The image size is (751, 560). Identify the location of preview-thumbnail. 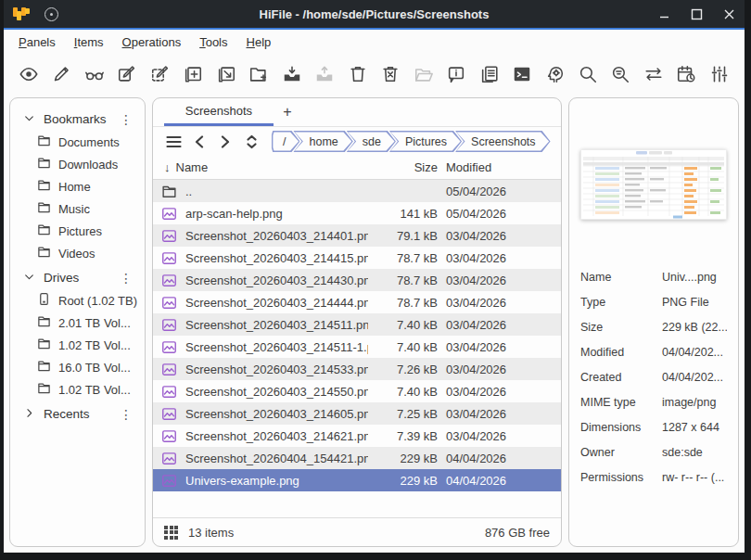
(654, 185).